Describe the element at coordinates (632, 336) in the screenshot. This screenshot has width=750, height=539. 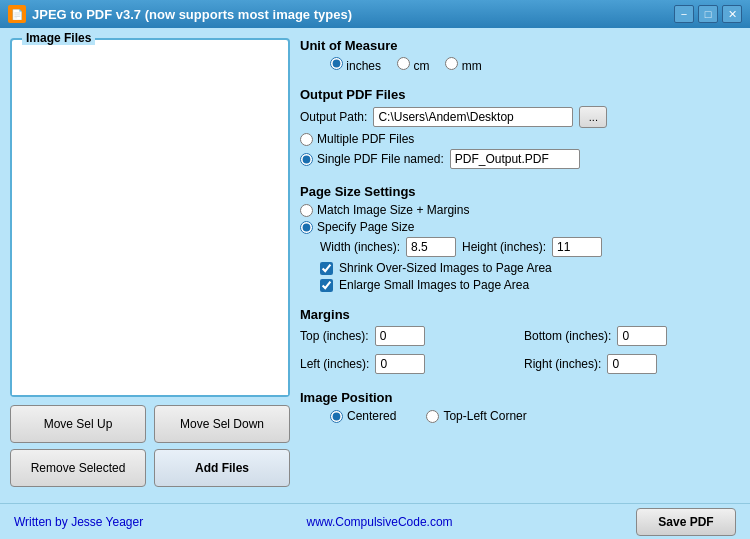
I see `bottom-margin-row: Bottom (inches):` at that location.